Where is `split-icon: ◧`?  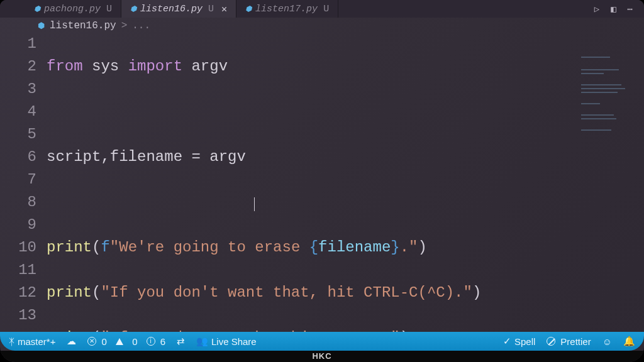
split-icon: ◧ is located at coordinates (613, 9).